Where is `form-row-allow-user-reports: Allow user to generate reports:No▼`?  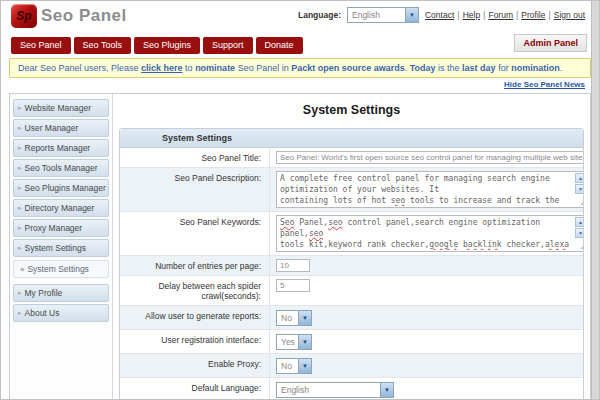 form-row-allow-user-reports: Allow user to generate reports:No▼ is located at coordinates (352, 318).